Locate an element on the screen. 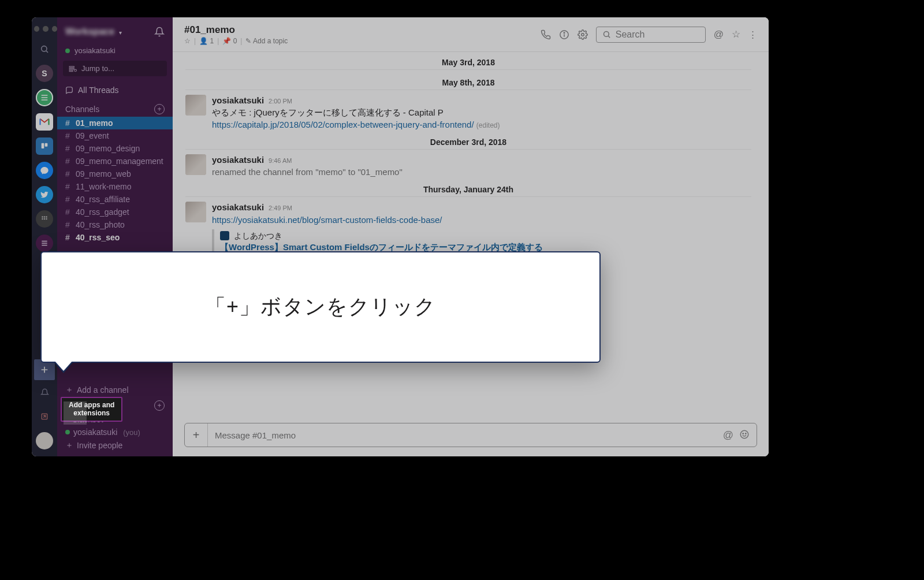  site-favicon-icon is located at coordinates (225, 236).